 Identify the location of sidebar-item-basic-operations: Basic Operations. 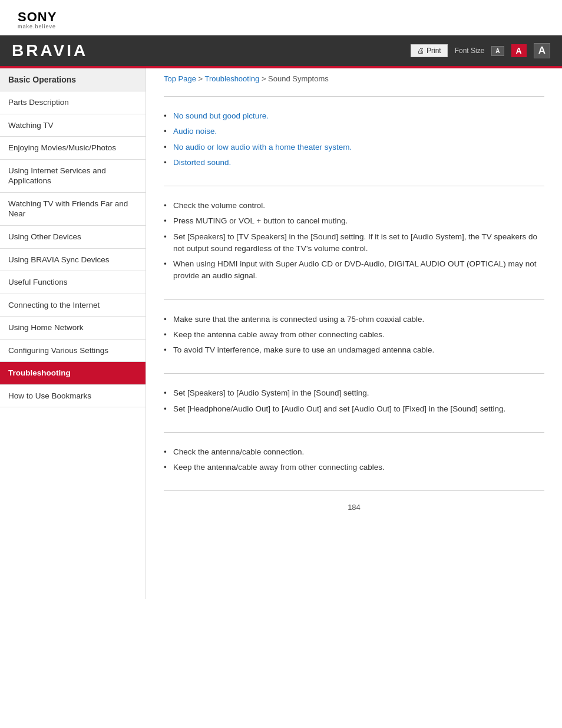
(73, 80).